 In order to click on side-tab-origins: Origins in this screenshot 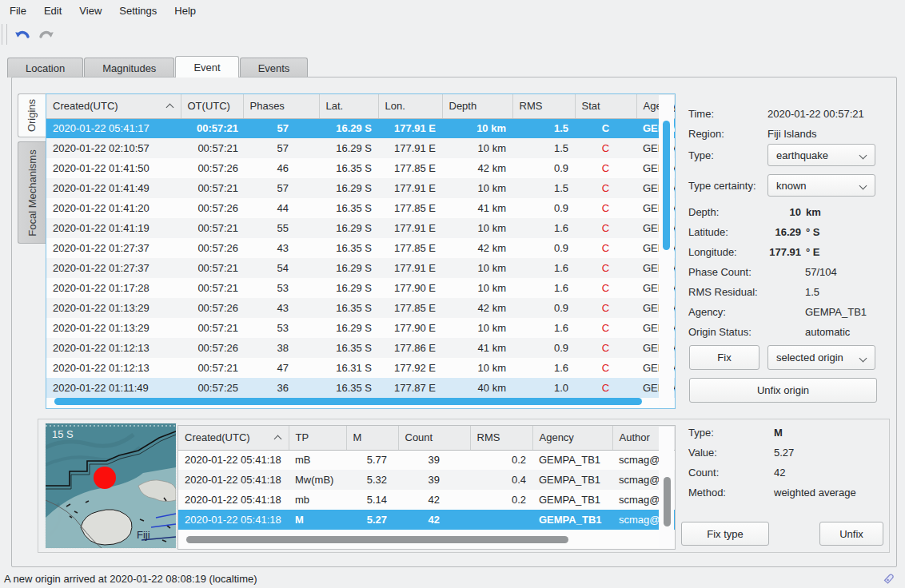, I will do `click(32, 115)`.